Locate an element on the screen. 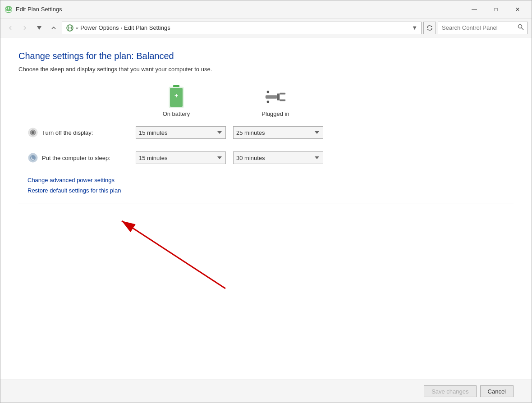 This screenshot has width=532, height=403. divider is located at coordinates (266, 203).